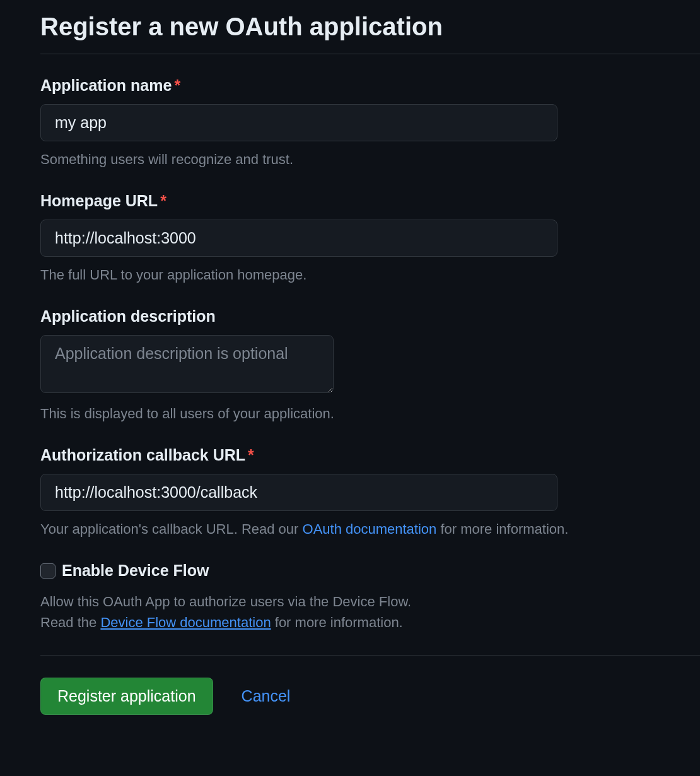 The width and height of the screenshot is (700, 776). I want to click on device-flow-documentation-link: Device Flow documentation, so click(185, 622).